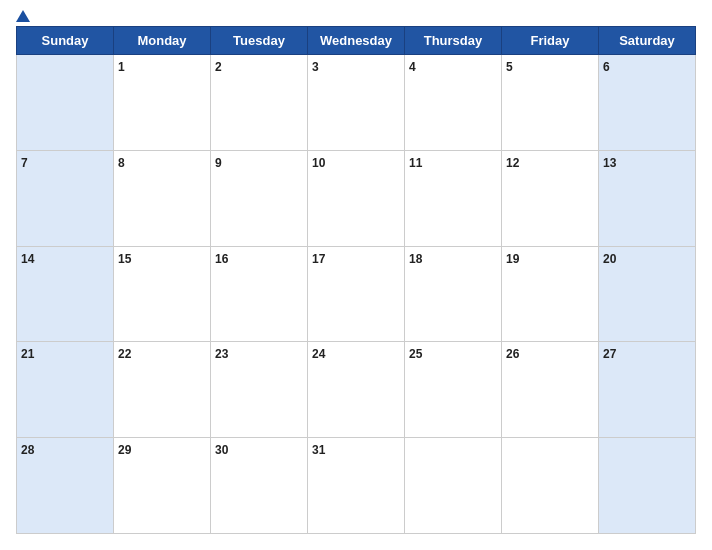  Describe the element at coordinates (66, 41) in the screenshot. I see `weekday-header-sunday: Sunday` at that location.